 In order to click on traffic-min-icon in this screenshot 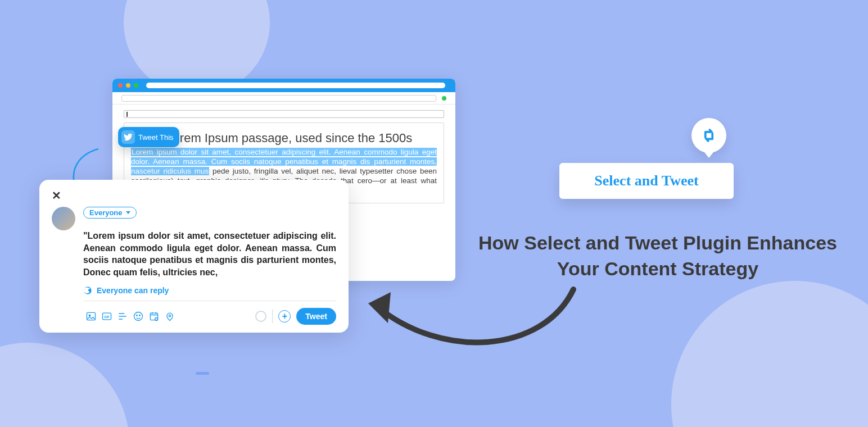, I will do `click(128, 85)`.